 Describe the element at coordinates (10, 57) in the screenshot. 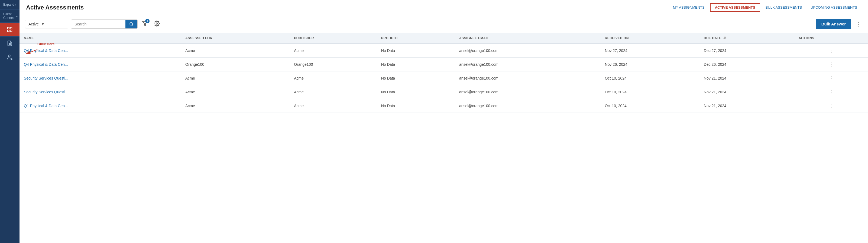

I see `sidebar-item-user-settings` at that location.